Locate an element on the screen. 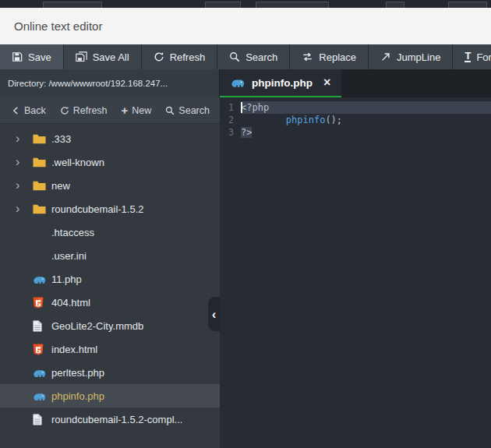  path-tab-row: Directory: /www/wwwroot/192.168.247... p… is located at coordinates (246, 83).